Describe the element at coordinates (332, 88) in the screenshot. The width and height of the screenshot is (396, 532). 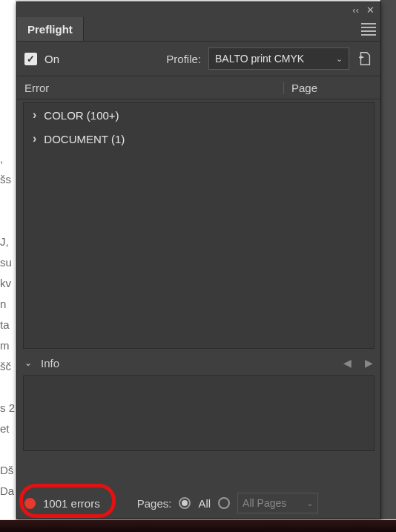
I see `header-page: Page` at that location.